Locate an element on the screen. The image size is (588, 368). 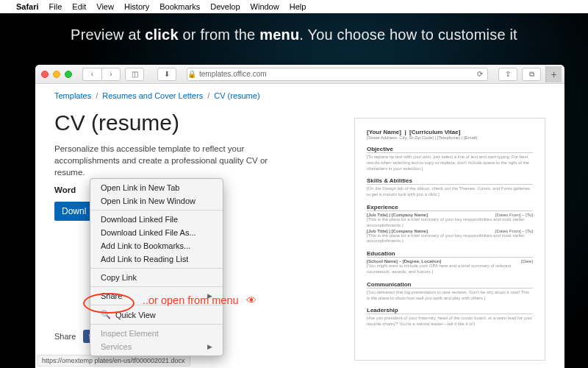
preview-contact: [Street Address, City, St Zip Code] | [T… is located at coordinates (450, 138).